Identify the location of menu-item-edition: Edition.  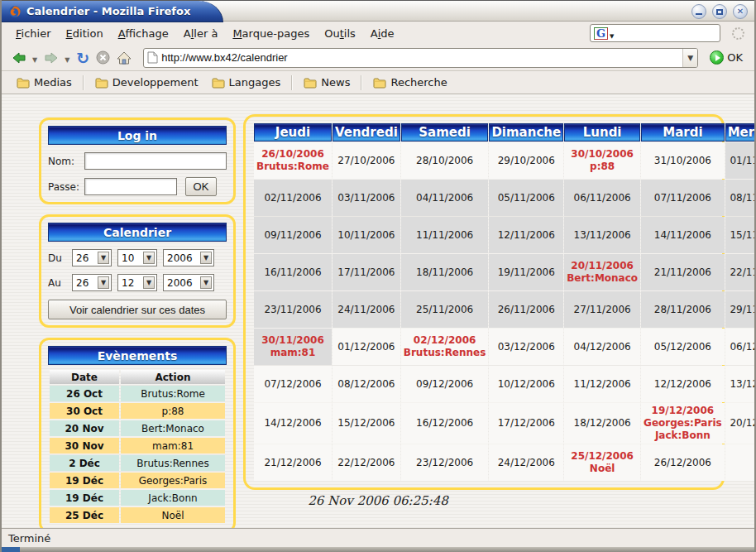
(84, 33).